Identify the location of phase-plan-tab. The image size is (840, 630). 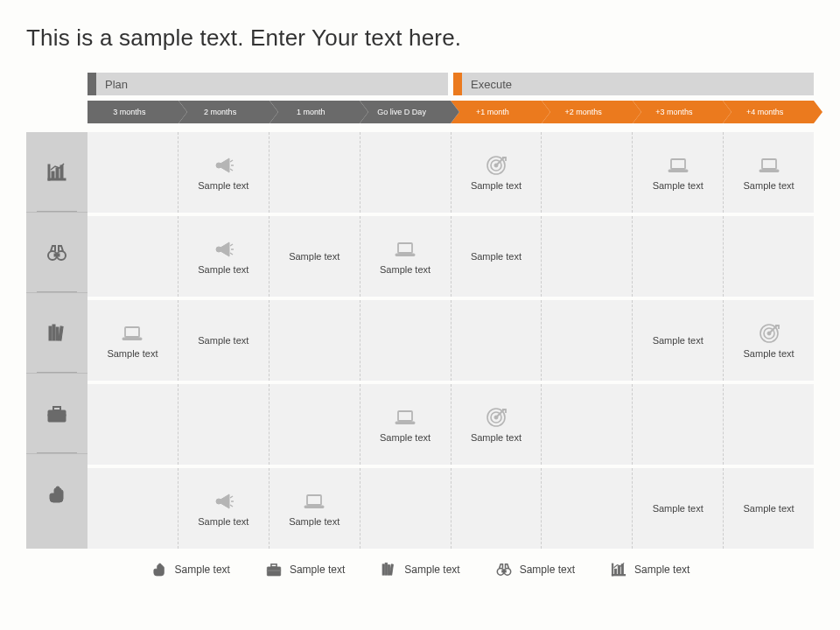
(92, 84).